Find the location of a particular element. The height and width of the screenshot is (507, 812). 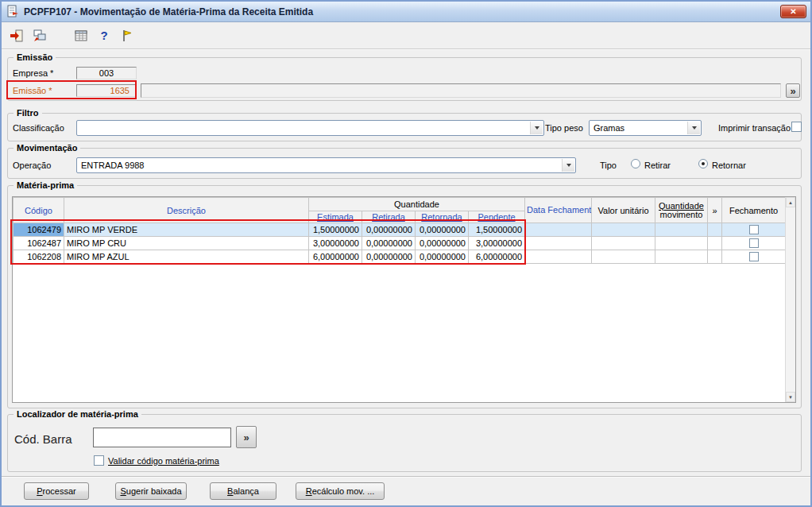

exit-icon is located at coordinates (17, 36).